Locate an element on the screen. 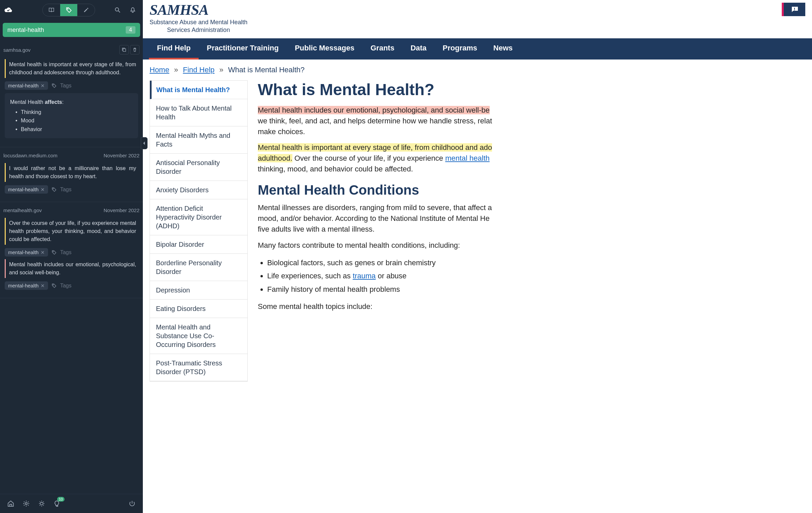 The image size is (812, 513). nav-practitioner-training: Practitioner Training is located at coordinates (243, 49).